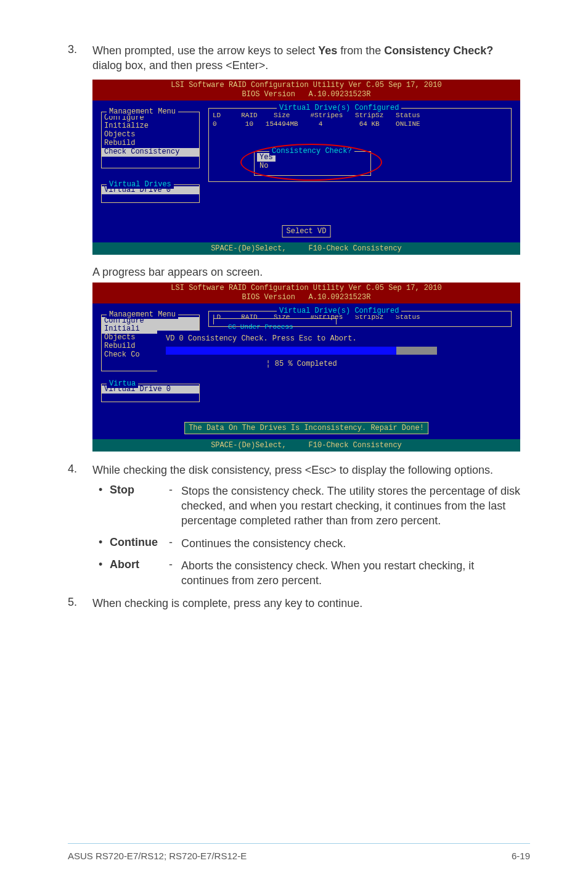 The width and height of the screenshot is (588, 887). I want to click on progress-caption: A progress bar appears on screen., so click(306, 273).